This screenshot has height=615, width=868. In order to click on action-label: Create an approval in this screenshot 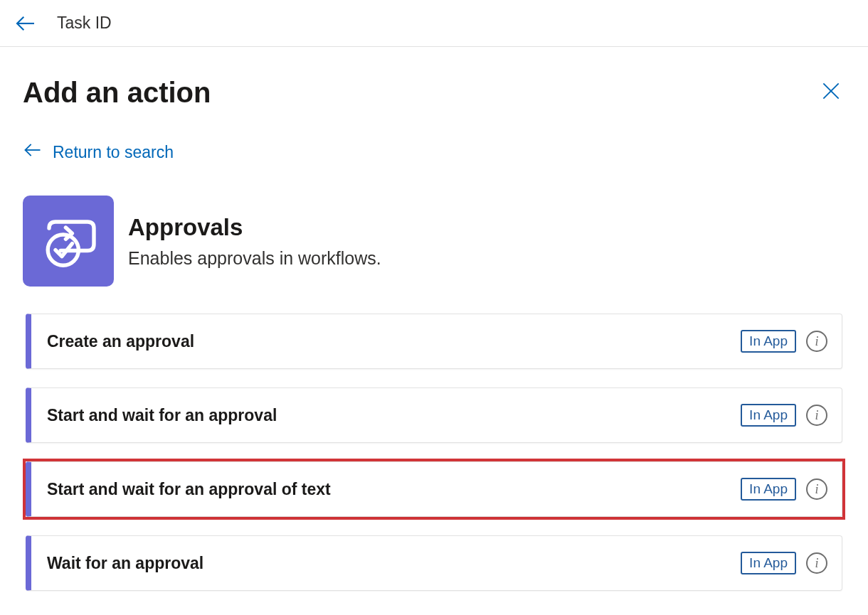, I will do `click(112, 341)`.